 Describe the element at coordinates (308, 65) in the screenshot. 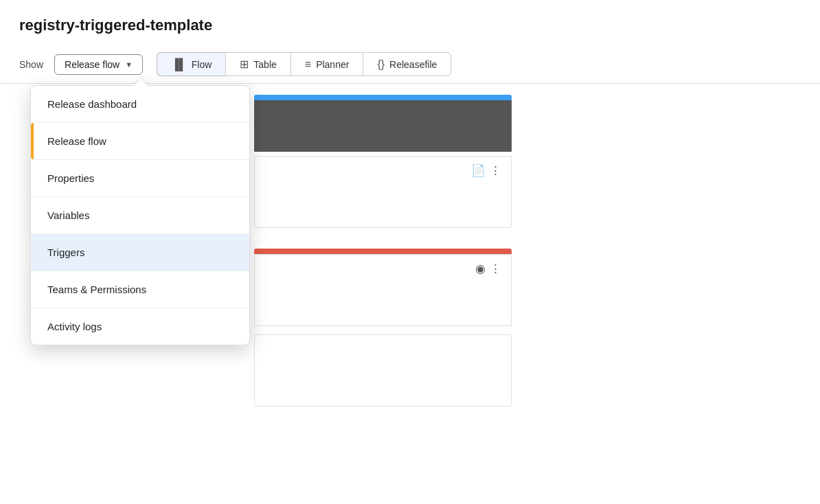

I see `planner-icon: ≡` at that location.